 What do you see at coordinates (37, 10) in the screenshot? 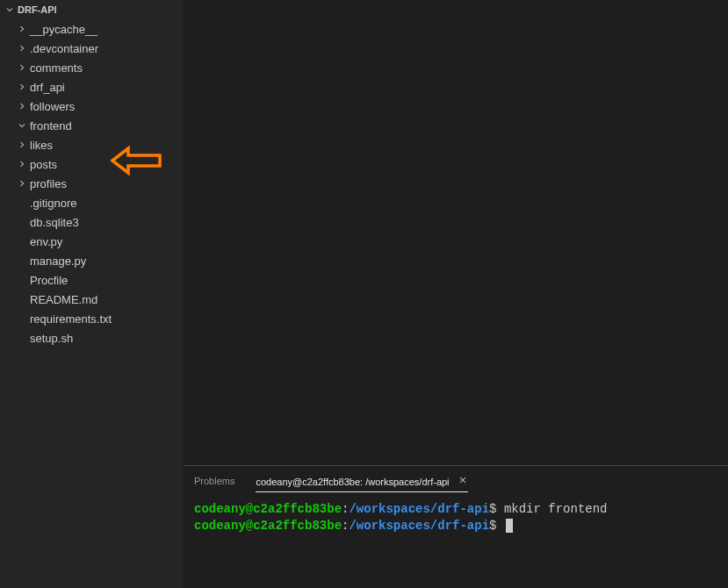
I see `root-label: DRF-API` at bounding box center [37, 10].